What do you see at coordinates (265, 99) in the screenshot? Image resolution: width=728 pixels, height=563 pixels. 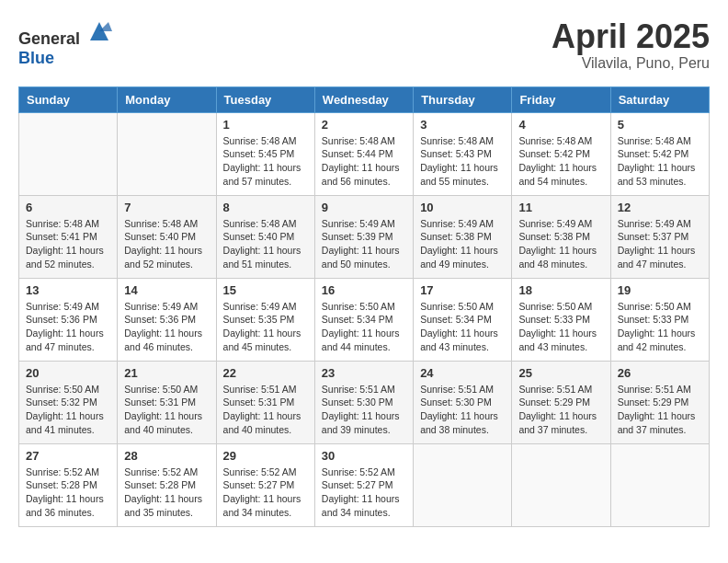 I see `weekday-header-tuesday: Tuesday` at bounding box center [265, 99].